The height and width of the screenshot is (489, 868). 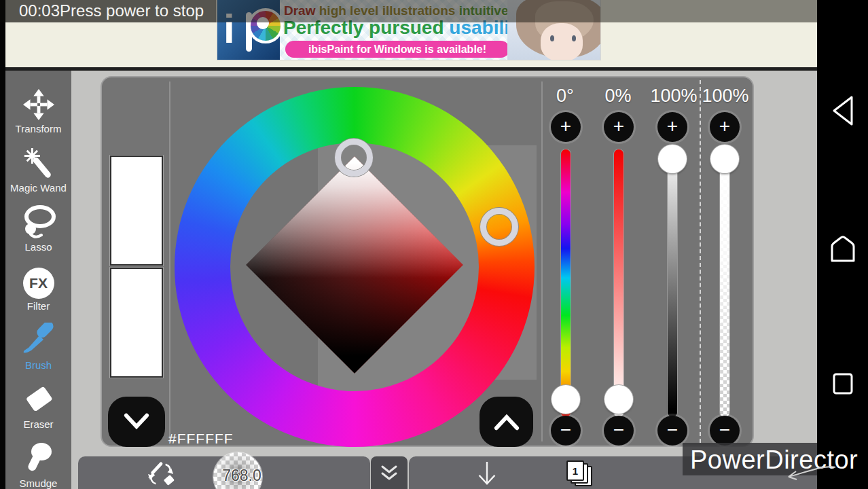 I want to click on eraser-icon, so click(x=39, y=399).